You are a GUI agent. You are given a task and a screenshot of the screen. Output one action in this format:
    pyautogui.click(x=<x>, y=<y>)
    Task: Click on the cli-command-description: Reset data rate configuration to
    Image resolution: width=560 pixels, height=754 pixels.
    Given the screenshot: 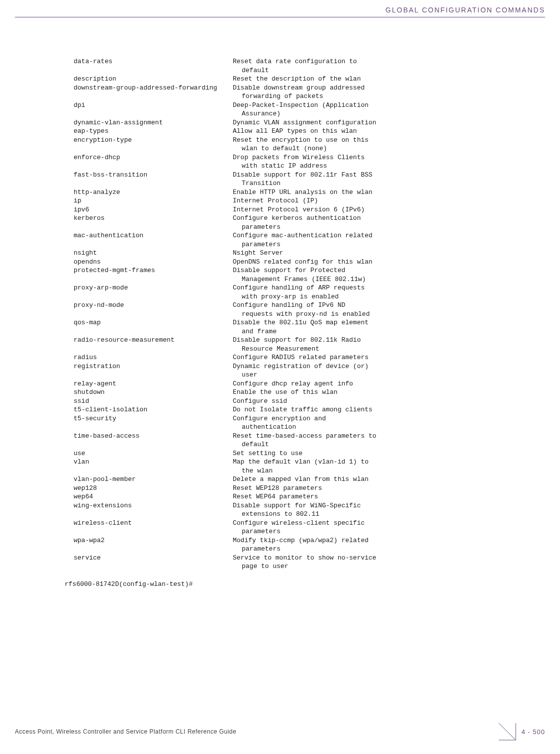 What is the action you would take?
    pyautogui.click(x=379, y=62)
    